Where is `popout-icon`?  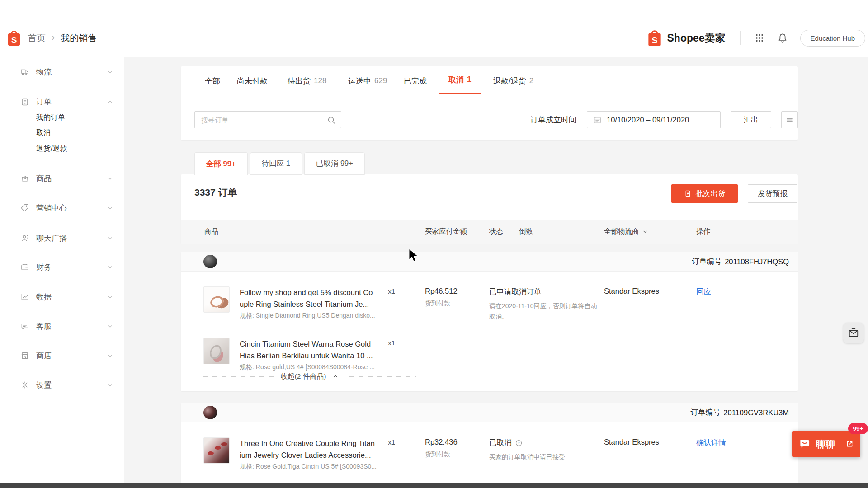
popout-icon is located at coordinates (850, 444).